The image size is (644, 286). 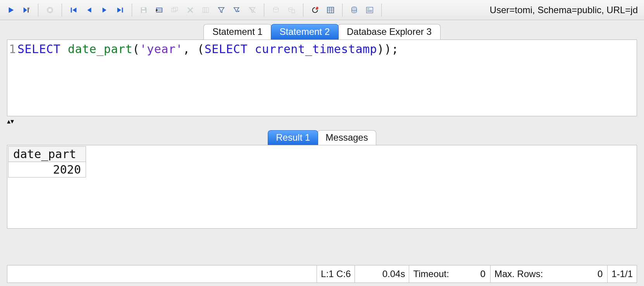 What do you see at coordinates (221, 10) in the screenshot?
I see `filter-button` at bounding box center [221, 10].